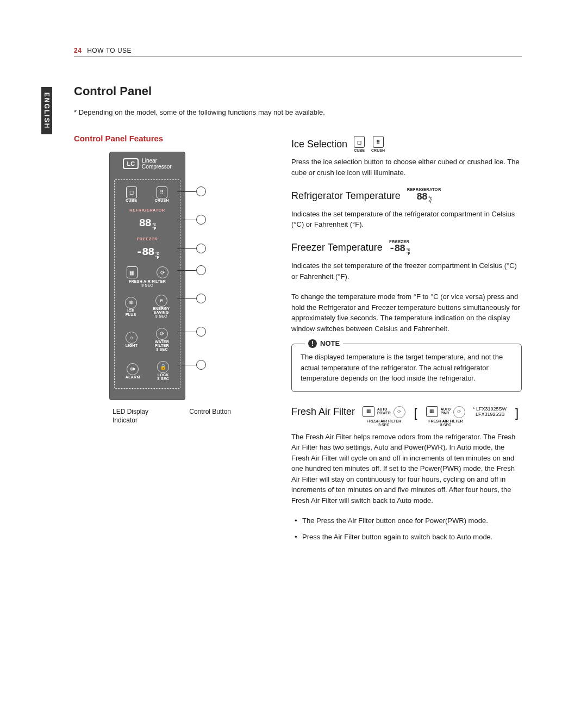 The height and width of the screenshot is (728, 587). What do you see at coordinates (407, 469) in the screenshot?
I see `faf-body: The Fresh Air Filter helps remove odors …` at bounding box center [407, 469].